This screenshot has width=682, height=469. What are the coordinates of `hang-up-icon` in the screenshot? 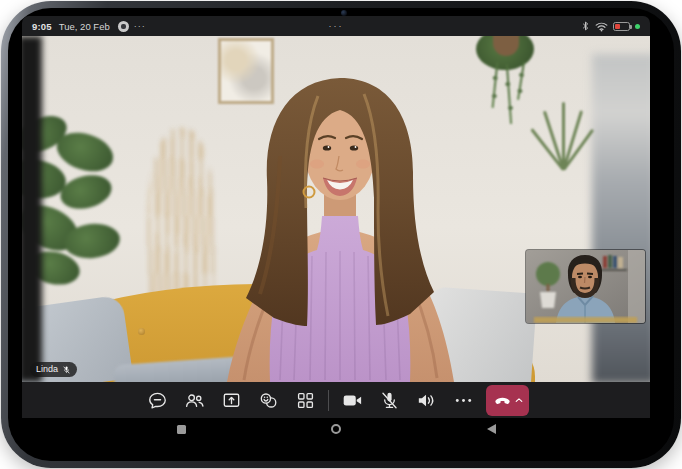 It's located at (502, 400).